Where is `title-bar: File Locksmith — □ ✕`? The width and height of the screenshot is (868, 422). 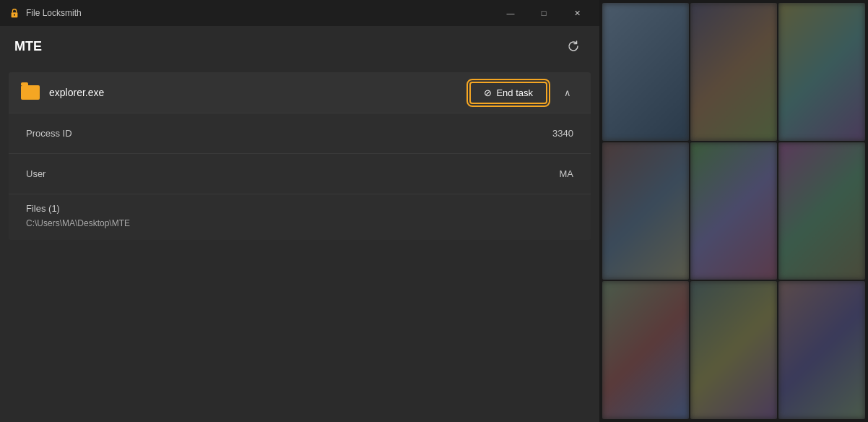
title-bar: File Locksmith — □ ✕ is located at coordinates (300, 13).